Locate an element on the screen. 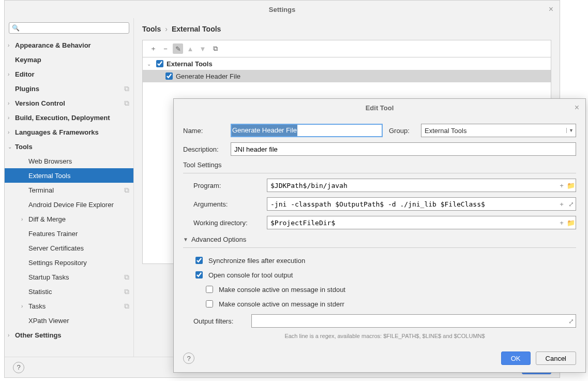  tool-row: Generate Header File is located at coordinates (346, 76).